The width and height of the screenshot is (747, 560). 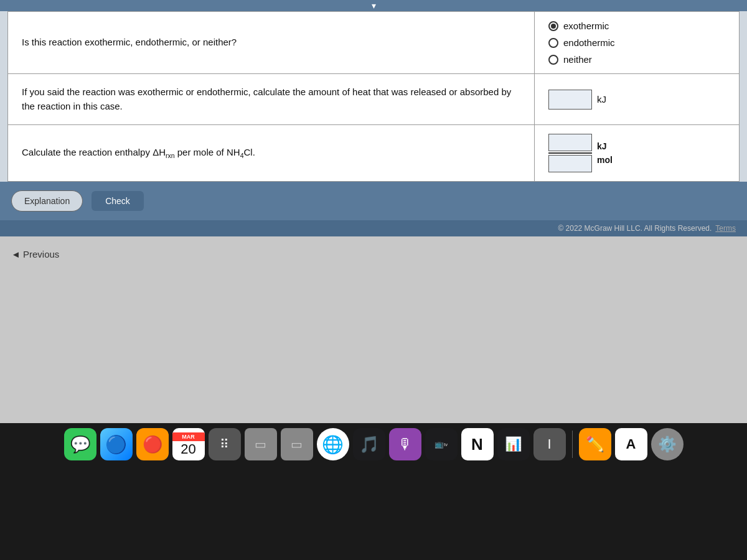 I want to click on chrome-icon: 🌐, so click(x=332, y=444).